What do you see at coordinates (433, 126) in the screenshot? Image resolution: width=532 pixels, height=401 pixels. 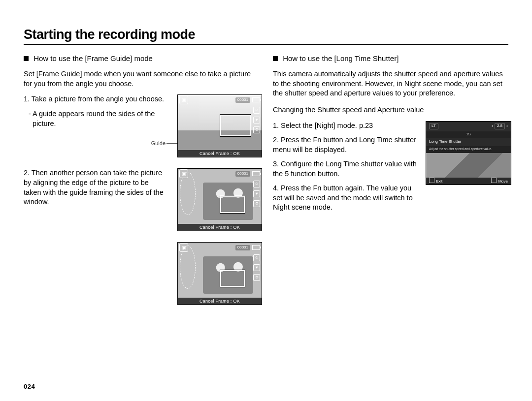 I see `lt-badge: LT` at bounding box center [433, 126].